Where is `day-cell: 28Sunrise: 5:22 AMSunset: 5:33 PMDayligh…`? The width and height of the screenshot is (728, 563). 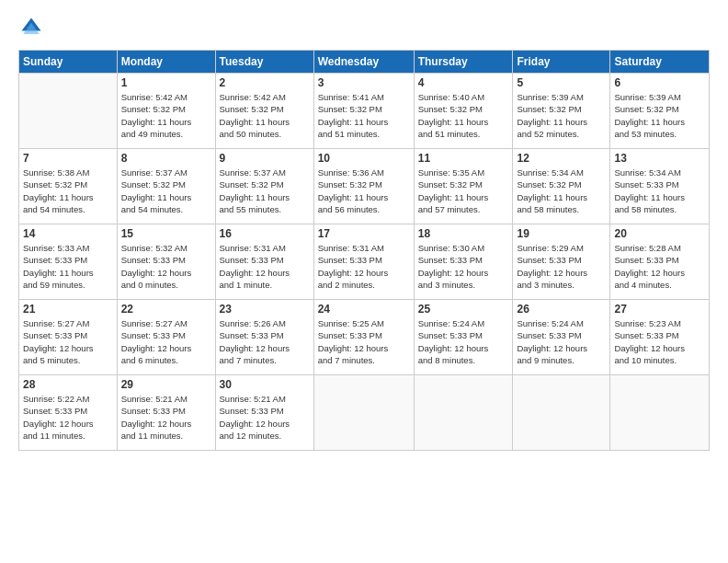
day-cell: 28Sunrise: 5:22 AMSunset: 5:33 PMDayligh… is located at coordinates (68, 413).